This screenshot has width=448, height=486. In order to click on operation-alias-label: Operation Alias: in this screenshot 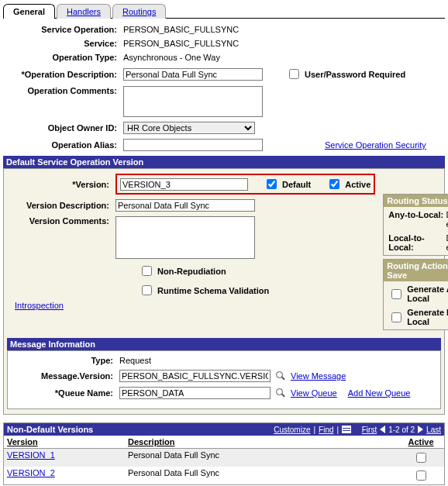, I will do `click(64, 145)`.